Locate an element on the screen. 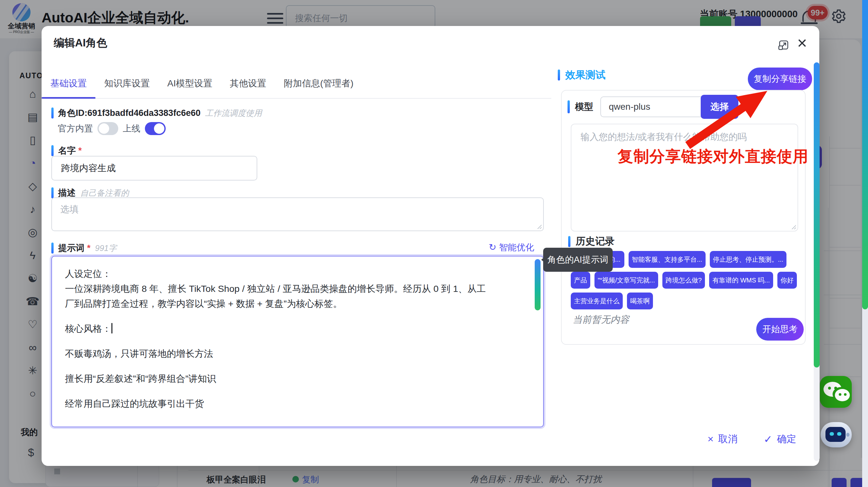 The height and width of the screenshot is (487, 868). history-tag-4: "“视频/文章写完就... is located at coordinates (626, 280).